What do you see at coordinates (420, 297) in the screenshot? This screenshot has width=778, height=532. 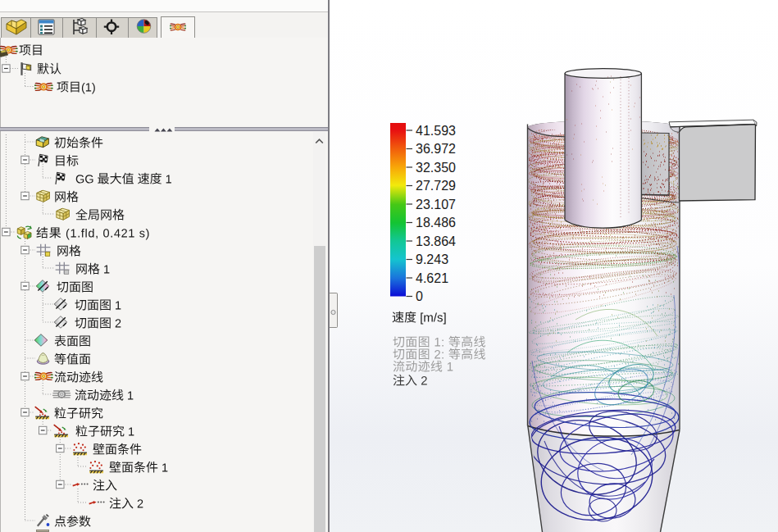 I see `svg-text: 0` at bounding box center [420, 297].